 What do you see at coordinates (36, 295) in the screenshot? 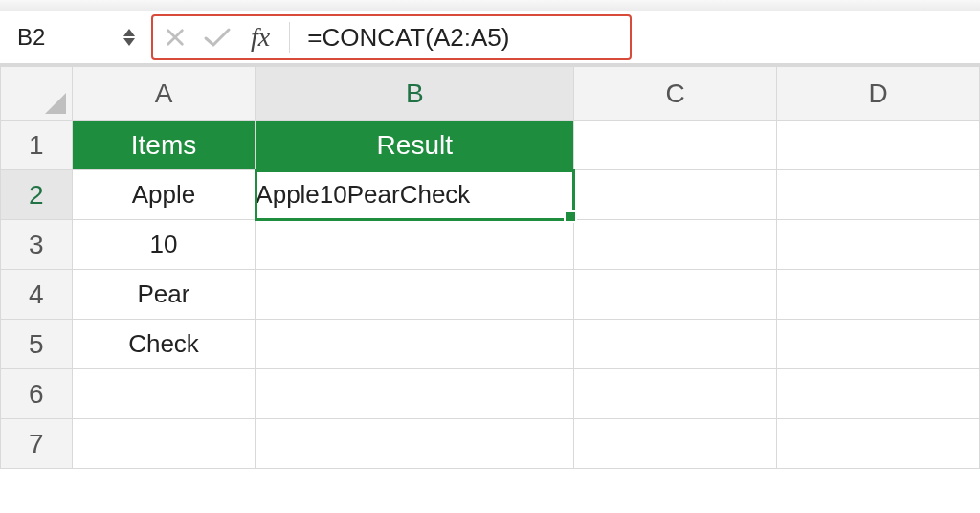
I see `row-header-4: 4` at bounding box center [36, 295].